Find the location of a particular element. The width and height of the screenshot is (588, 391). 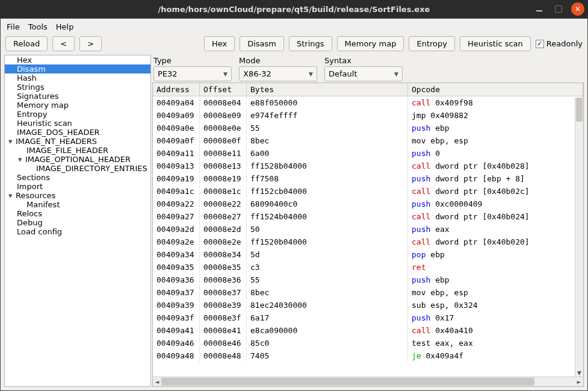

hex-button: Hex is located at coordinates (219, 43).